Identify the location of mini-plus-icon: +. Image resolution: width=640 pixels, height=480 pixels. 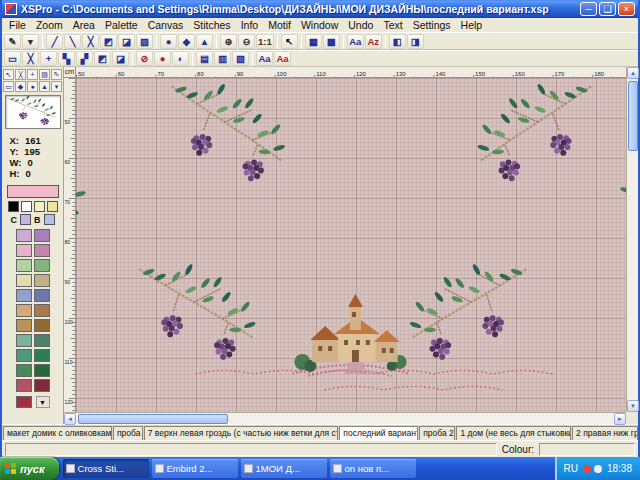
(32, 74).